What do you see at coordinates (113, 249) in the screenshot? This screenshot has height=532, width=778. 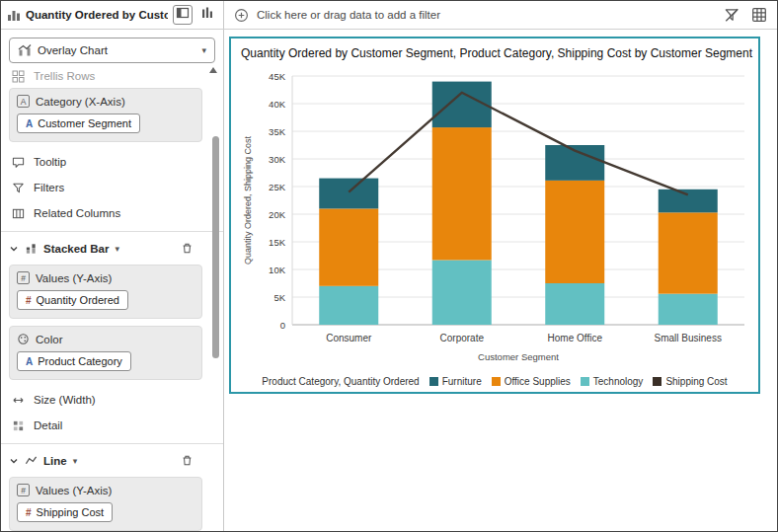 I see `layer-header-stacked-bar: Stacked Bar ▾` at bounding box center [113, 249].